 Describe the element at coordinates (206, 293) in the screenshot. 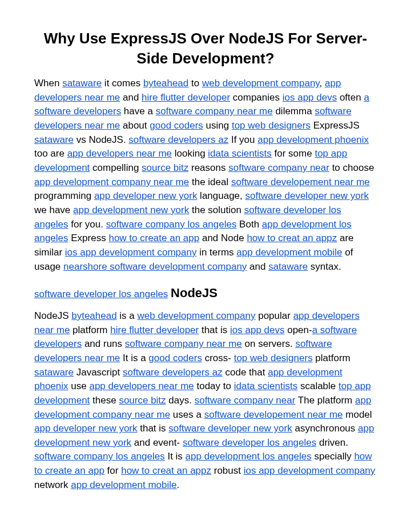

I see `subheading-nodejs: software developer los angeles NodeJS` at that location.